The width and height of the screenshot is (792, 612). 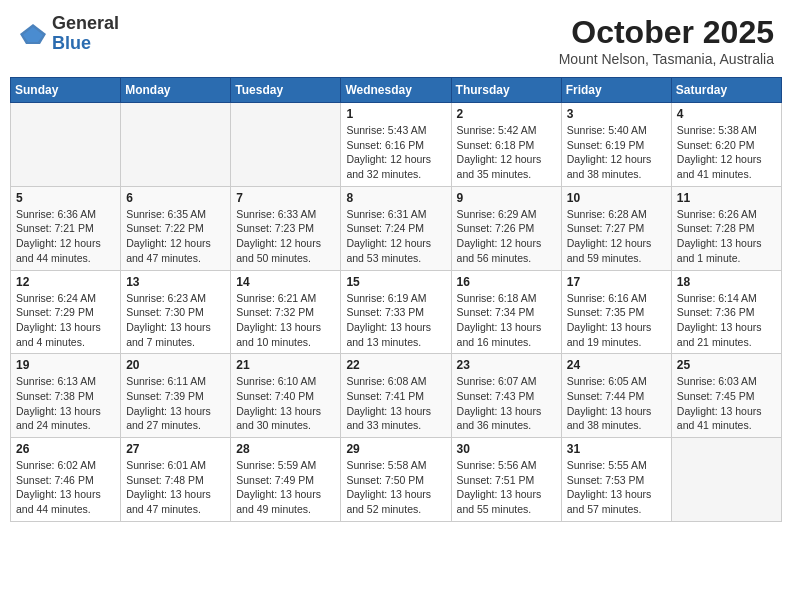 What do you see at coordinates (286, 404) in the screenshot?
I see `day-info: Sunrise: 6:10 AM Sunset: 7:40 PM Dayligh…` at bounding box center [286, 404].